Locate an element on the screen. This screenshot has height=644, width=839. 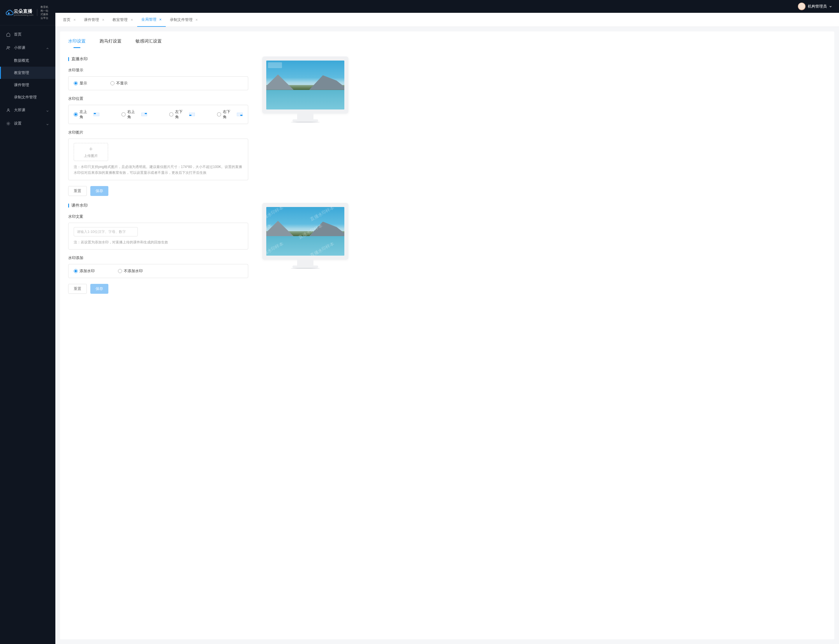
home-icon is located at coordinates (8, 34).